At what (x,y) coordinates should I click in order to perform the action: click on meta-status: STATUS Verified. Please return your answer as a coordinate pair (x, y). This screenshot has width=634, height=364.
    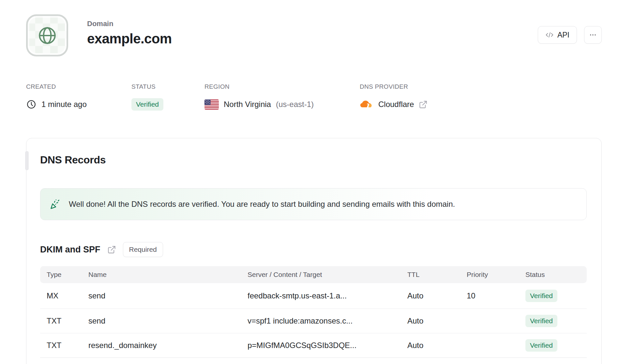
    Looking at the image, I should click on (168, 97).